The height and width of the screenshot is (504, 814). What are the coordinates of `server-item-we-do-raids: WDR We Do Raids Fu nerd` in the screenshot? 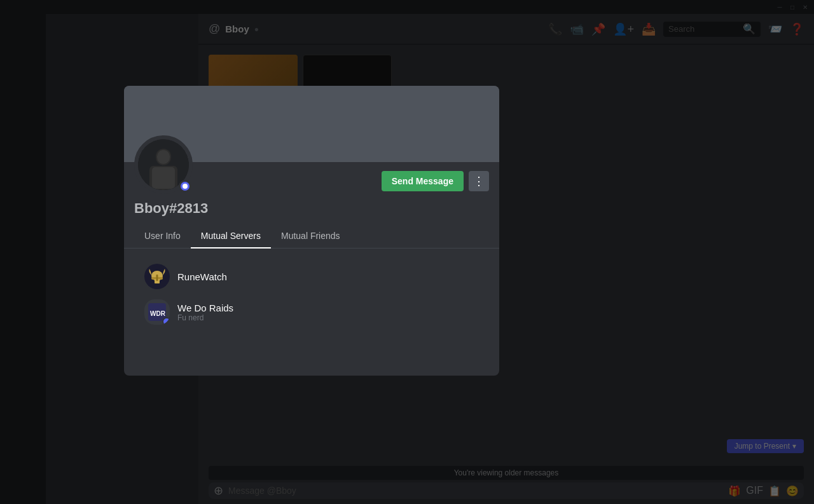 It's located at (312, 312).